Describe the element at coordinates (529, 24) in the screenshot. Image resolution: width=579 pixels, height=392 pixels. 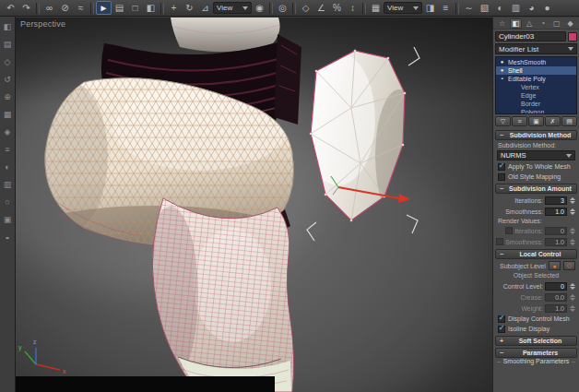
I see `tab-hierarchy: △` at that location.